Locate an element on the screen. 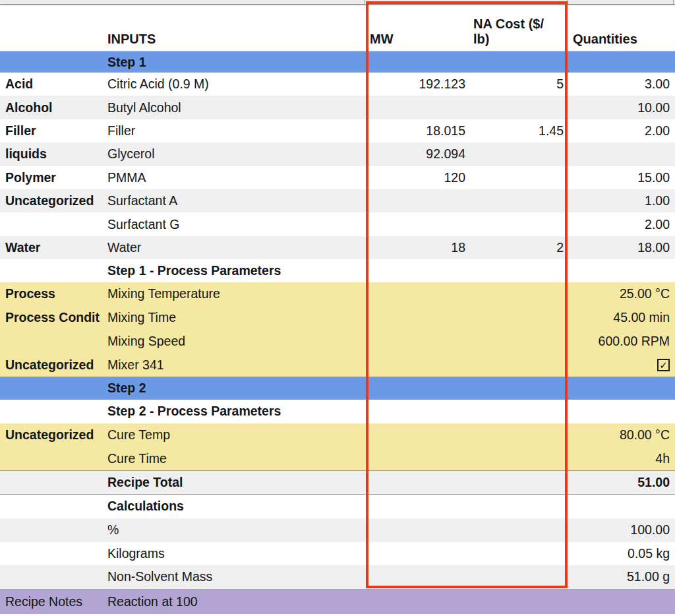 This screenshot has width=675, height=616. input-cell: Step 1 - Process Parameters is located at coordinates (235, 270).